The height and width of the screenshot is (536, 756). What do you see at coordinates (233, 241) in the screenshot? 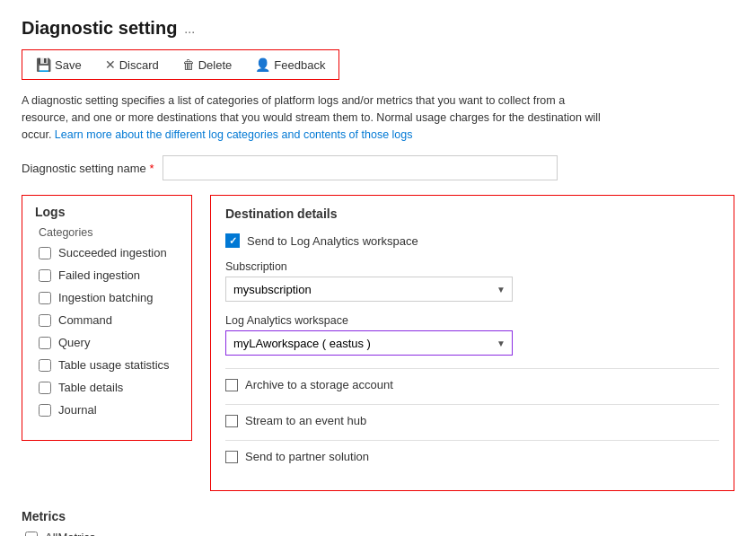
I see `send-to-log-analytics-checkbox` at bounding box center [233, 241].